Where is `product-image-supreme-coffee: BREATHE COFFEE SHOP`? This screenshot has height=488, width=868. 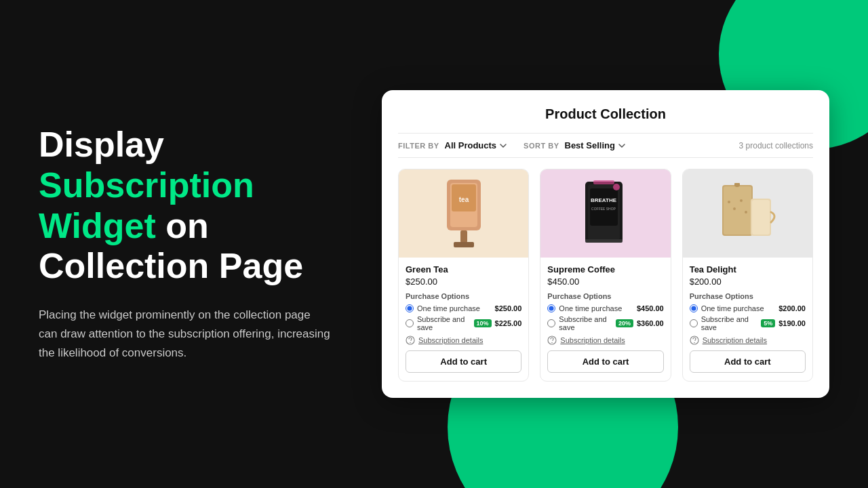
product-image-supreme-coffee: BREATHE COFFEE SHOP is located at coordinates (605, 214).